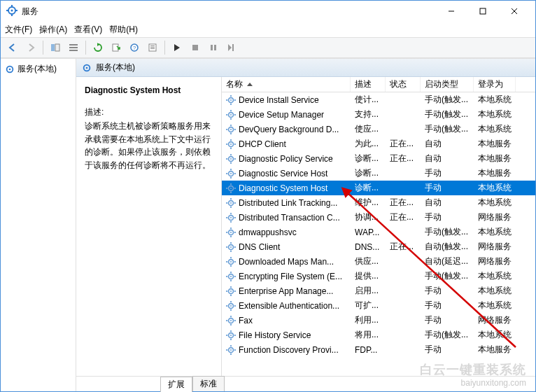 This screenshot has height=392, width=536. What do you see at coordinates (53, 29) in the screenshot?
I see `menu-action: 操作(A)` at bounding box center [53, 29].